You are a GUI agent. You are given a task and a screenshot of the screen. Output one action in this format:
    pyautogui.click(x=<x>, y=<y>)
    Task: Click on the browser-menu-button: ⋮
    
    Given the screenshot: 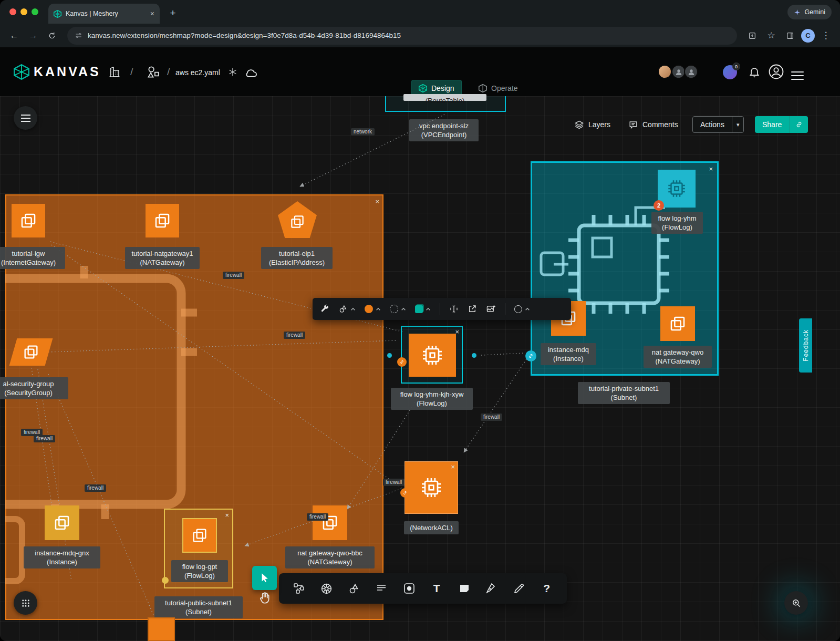 What is the action you would take?
    pyautogui.click(x=826, y=36)
    